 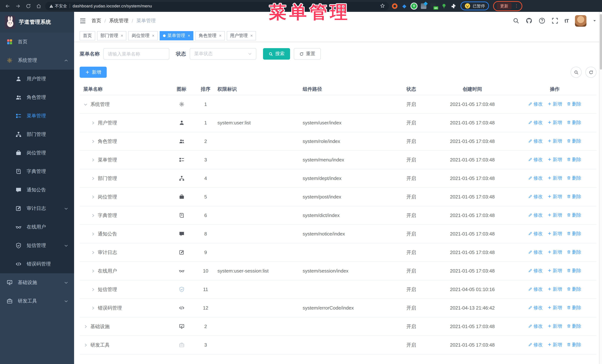 I want to click on profile-paused-chip: 已暂停, so click(x=475, y=6).